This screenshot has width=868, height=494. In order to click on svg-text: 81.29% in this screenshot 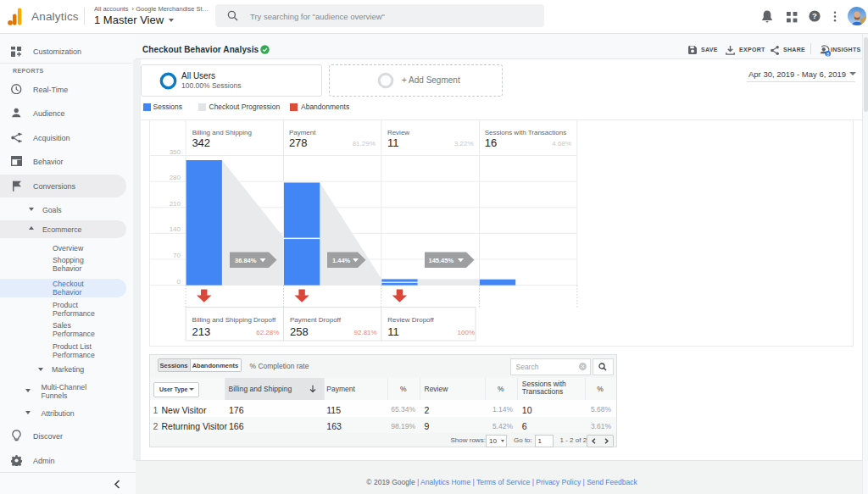, I will do `click(364, 144)`.